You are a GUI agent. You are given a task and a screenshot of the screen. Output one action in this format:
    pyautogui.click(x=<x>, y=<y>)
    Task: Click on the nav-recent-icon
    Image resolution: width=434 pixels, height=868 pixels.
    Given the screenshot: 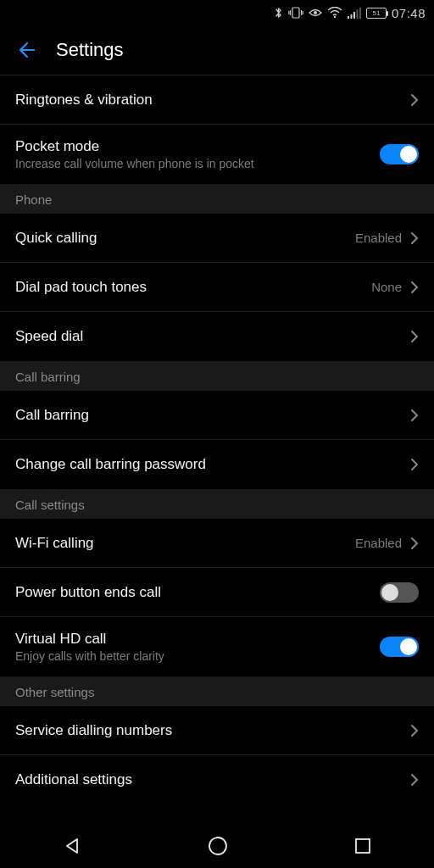 What is the action you would take?
    pyautogui.click(x=363, y=846)
    